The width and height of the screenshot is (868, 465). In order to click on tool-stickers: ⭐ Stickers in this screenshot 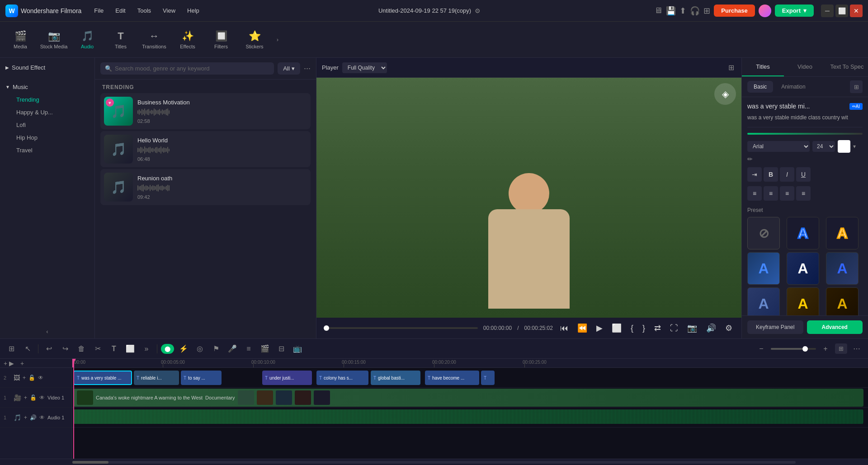, I will do `click(255, 40)`.